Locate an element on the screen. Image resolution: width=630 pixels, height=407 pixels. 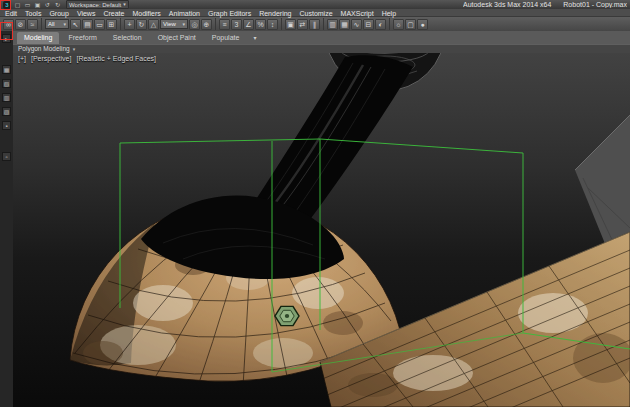
render-setup-icon: ☼ is located at coordinates (398, 24).